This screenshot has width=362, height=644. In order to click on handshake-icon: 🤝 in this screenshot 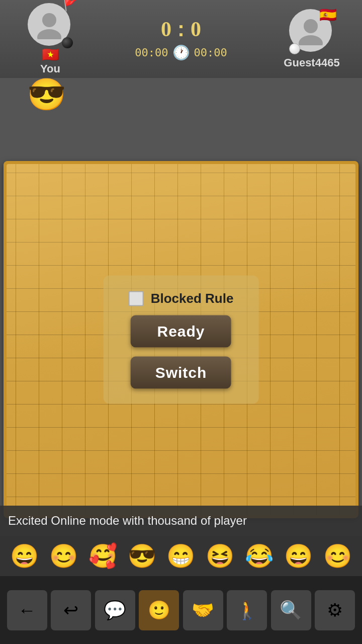, I will do `click(203, 610)`.